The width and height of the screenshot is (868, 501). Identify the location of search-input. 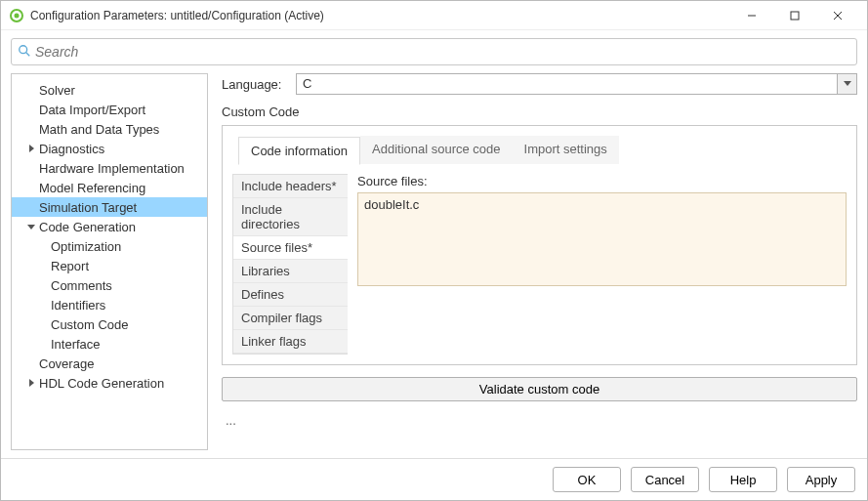
(443, 52).